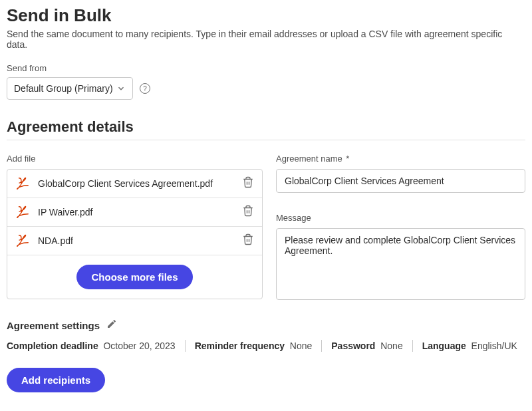 The image size is (532, 411). I want to click on add-file-label: Add file, so click(134, 158).